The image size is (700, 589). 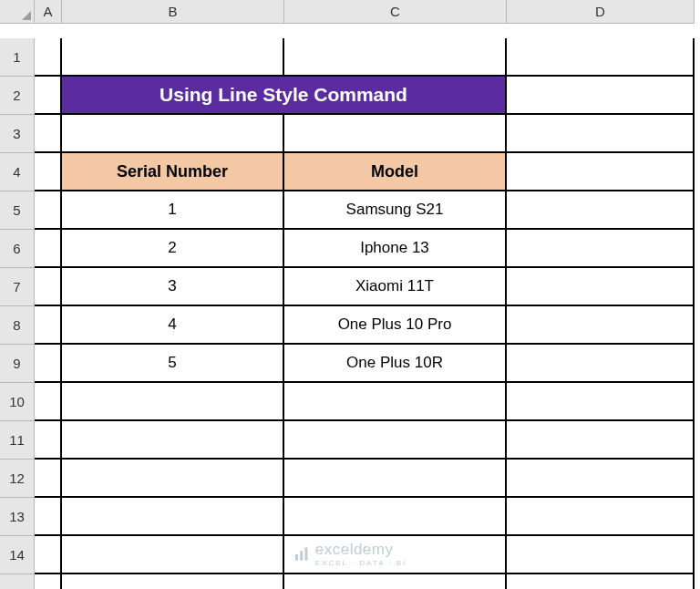 What do you see at coordinates (173, 479) in the screenshot?
I see `cell-B12` at bounding box center [173, 479].